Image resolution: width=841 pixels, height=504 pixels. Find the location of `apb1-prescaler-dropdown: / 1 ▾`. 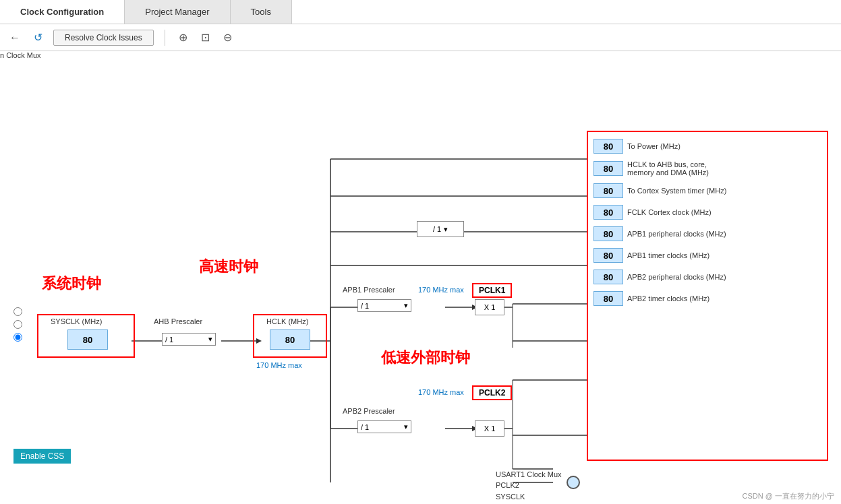

apb1-prescaler-dropdown: / 1 ▾ is located at coordinates (384, 306).